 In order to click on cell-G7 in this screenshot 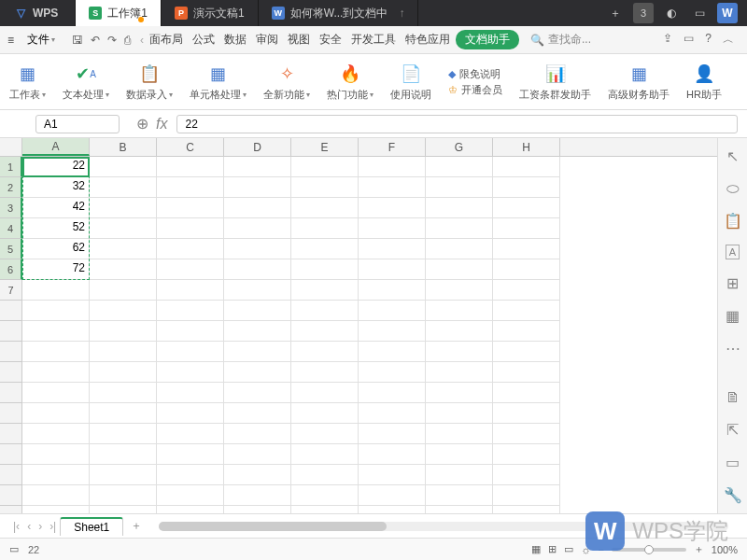, I will do `click(459, 290)`.